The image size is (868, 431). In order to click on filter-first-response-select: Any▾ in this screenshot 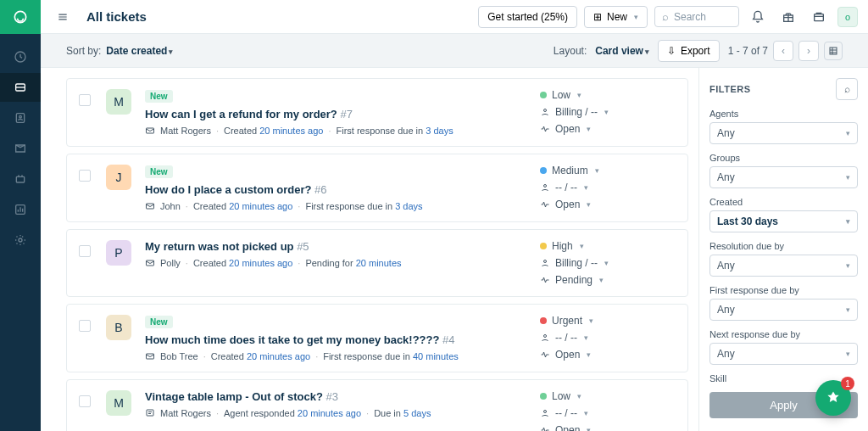, I will do `click(783, 310)`.